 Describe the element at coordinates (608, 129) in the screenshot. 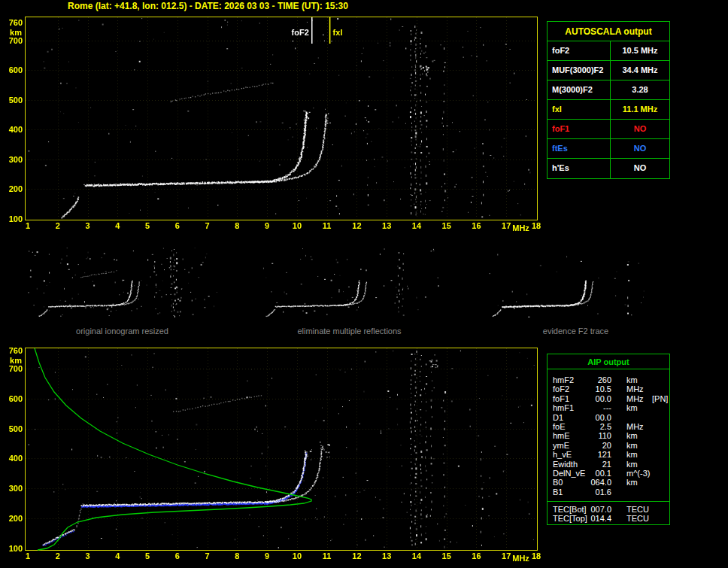

I see `autoscala-row-fof1: foF1 NO` at that location.